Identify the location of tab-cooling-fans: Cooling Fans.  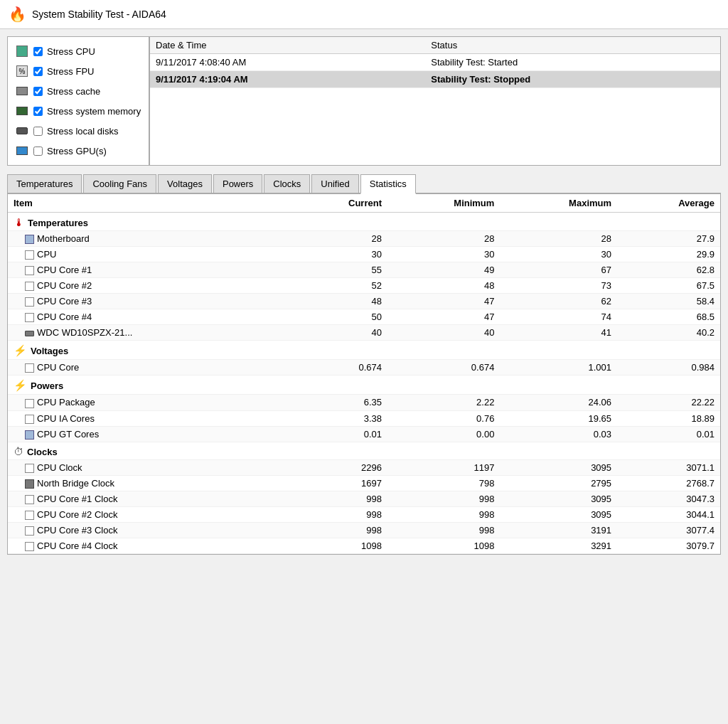
(119, 183).